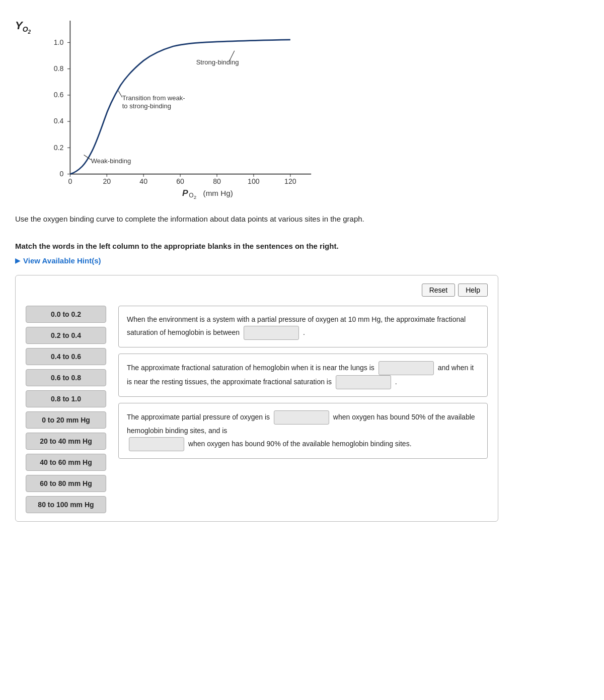 The height and width of the screenshot is (700, 604). I want to click on drag-item-0to0.2: 0.0 to 0.2, so click(66, 314).